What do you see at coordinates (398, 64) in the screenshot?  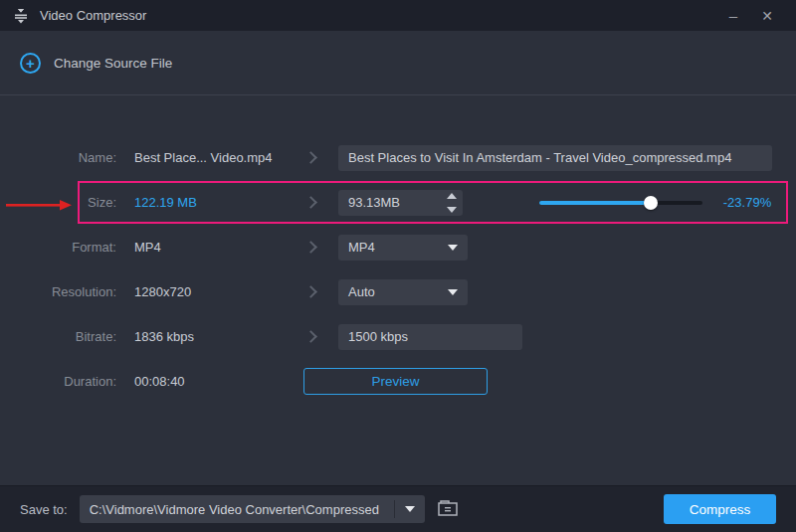 I see `source-toolbar: + Change Source File` at bounding box center [398, 64].